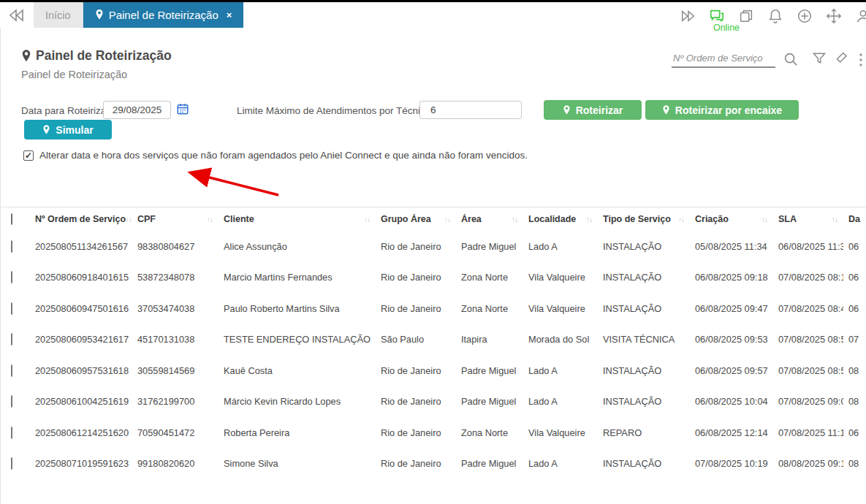  Describe the element at coordinates (433, 247) in the screenshot. I see `table-row: 20250805113426156798380804627Alice Assun…` at that location.